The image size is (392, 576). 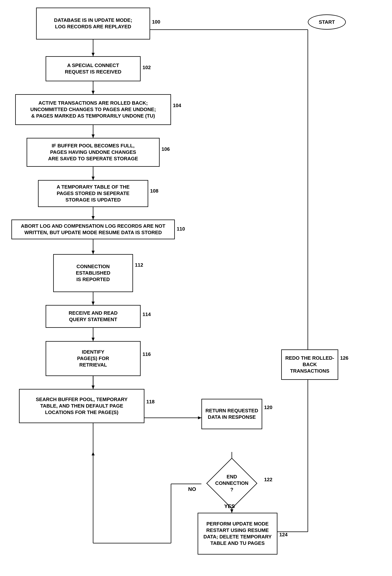 I want to click on no-label: NO, so click(x=192, y=489).